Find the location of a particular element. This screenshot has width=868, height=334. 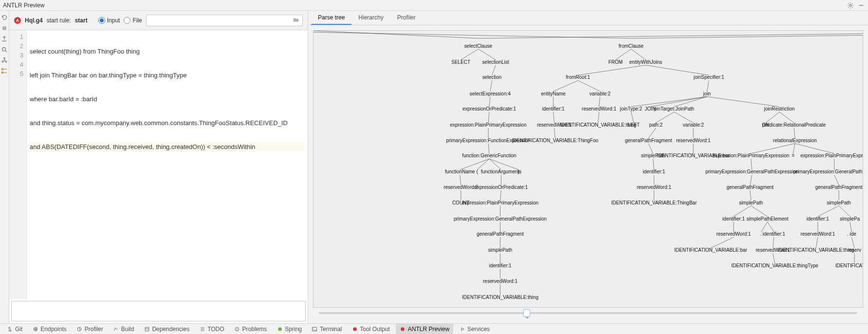

svg-text: FROM is located at coordinates (615, 62).